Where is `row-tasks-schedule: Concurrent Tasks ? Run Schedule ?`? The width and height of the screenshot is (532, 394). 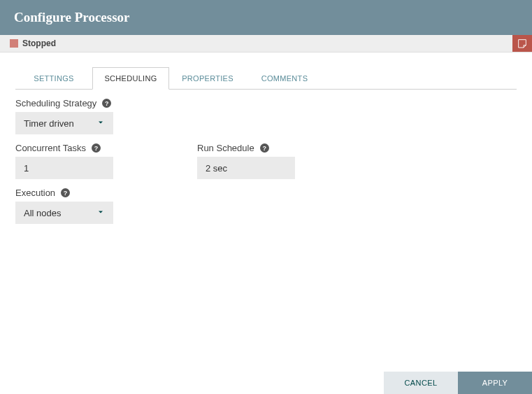
row-tasks-schedule: Concurrent Tasks ? Run Schedule ? is located at coordinates (266, 161).